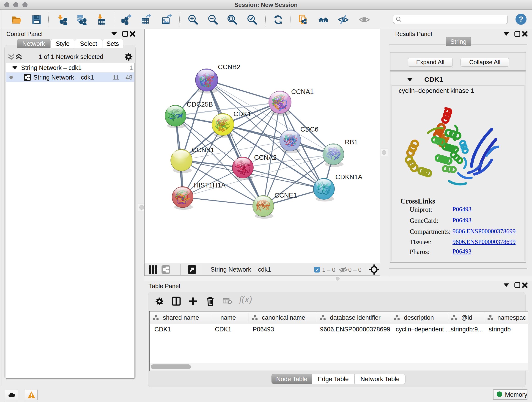 This screenshot has height=402, width=532. Describe the element at coordinates (286, 195) in the screenshot. I see `svg-text: CCNE1` at that location.